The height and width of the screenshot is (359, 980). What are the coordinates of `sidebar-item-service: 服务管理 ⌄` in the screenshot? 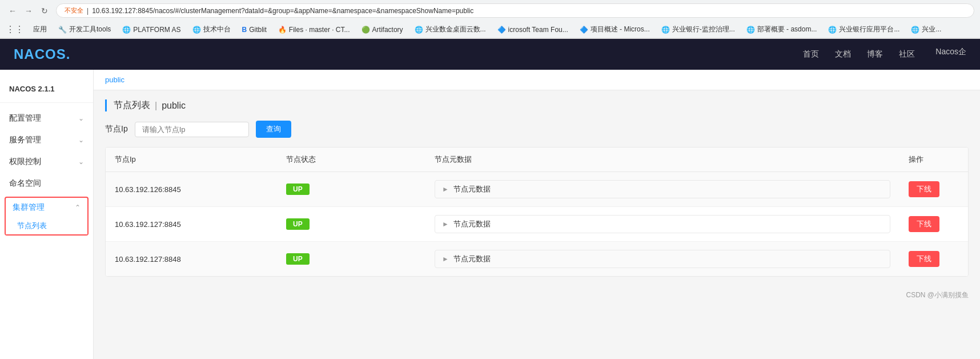 It's located at (47, 140).